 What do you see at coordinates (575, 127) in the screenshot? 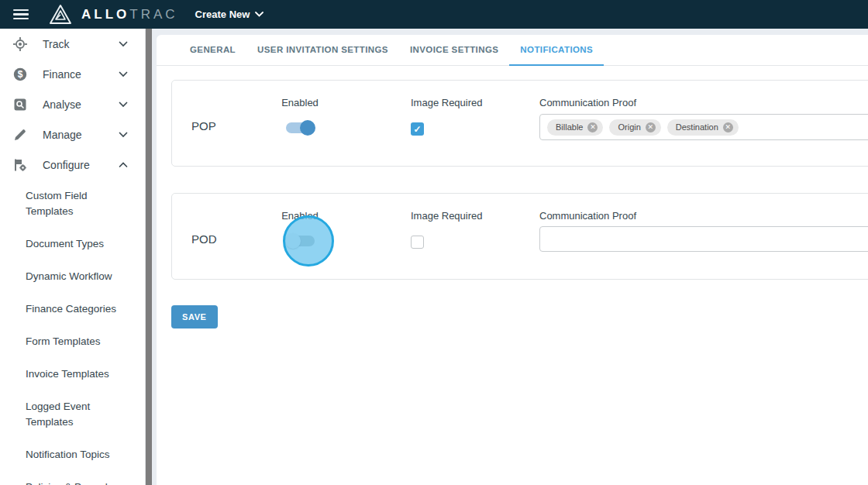
I see `tag-chip-billable: Billable ✕` at bounding box center [575, 127].